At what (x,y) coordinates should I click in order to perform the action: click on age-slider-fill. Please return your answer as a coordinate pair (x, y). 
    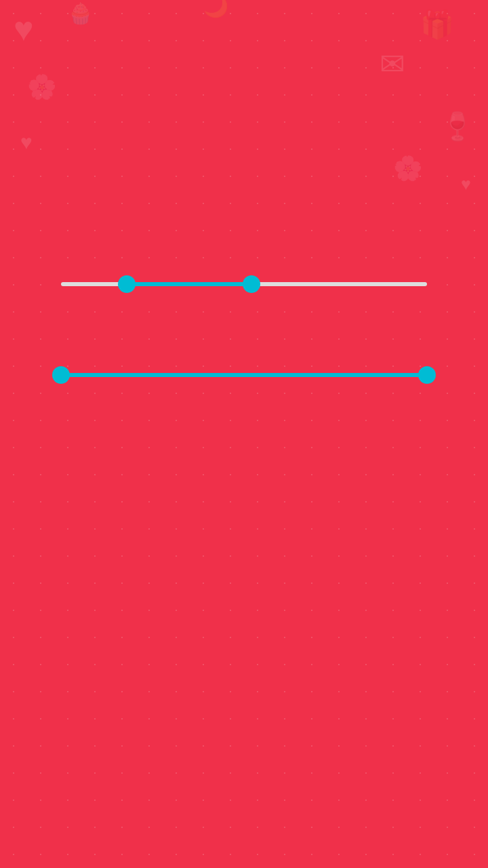
    Looking at the image, I should click on (189, 284).